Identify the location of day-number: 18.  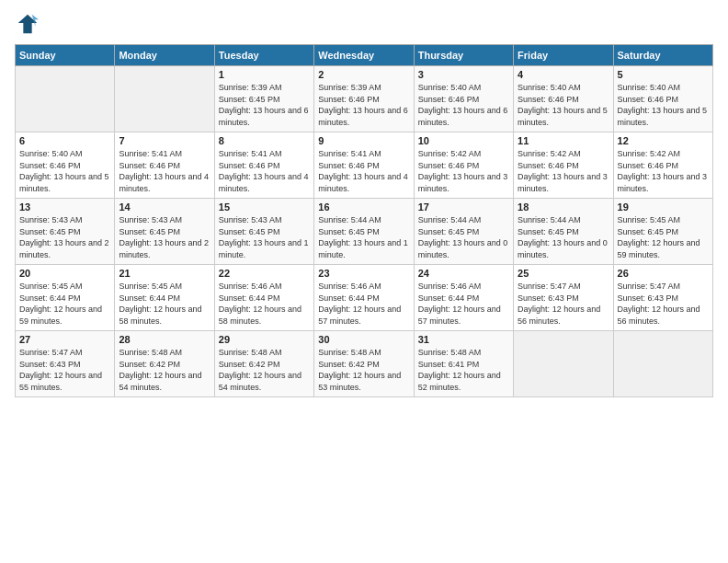
(563, 207).